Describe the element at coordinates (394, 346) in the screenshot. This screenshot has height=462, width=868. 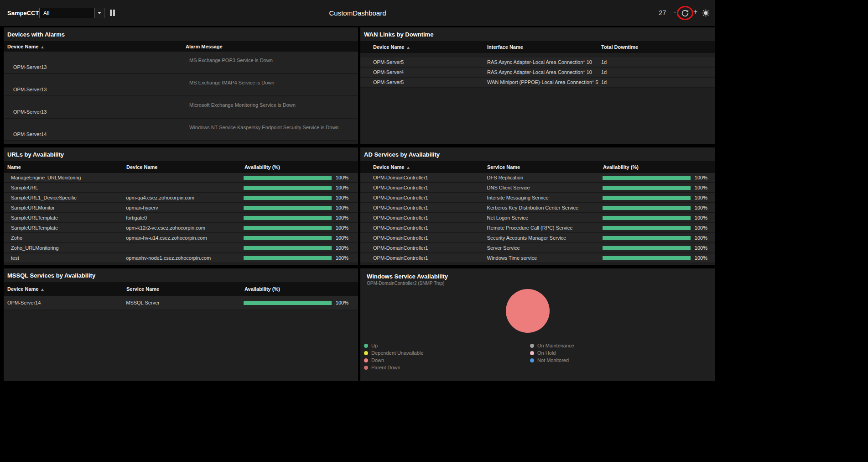
I see `legend-item-up: Up` at that location.